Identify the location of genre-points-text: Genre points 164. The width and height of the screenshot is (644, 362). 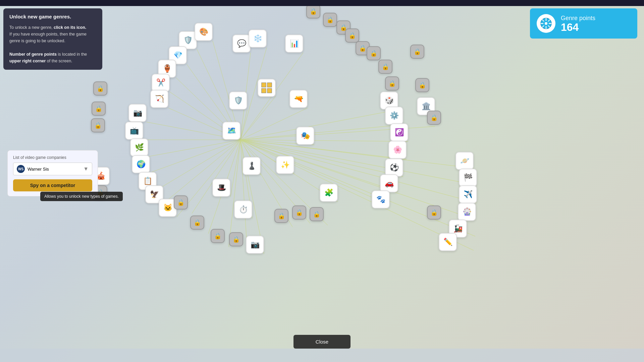
(578, 23).